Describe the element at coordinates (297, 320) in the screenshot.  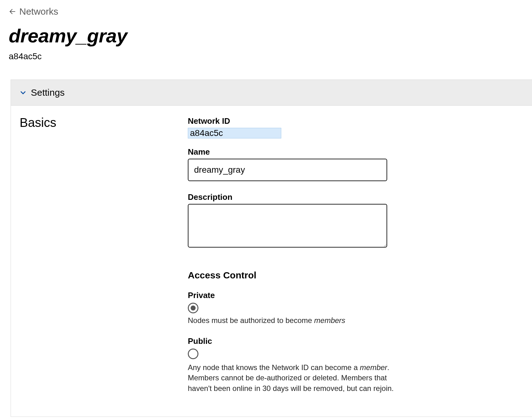
I see `private-help-text: Nodes must be authorized to become membe…` at that location.